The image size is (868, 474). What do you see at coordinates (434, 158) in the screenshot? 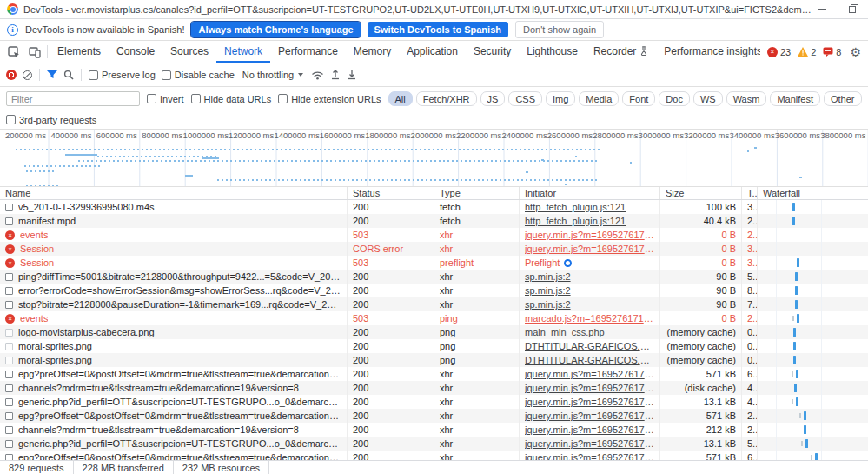
I see `network-overview: 200000 ms400000 ms600000 ms800000 ms1000…` at bounding box center [434, 158].